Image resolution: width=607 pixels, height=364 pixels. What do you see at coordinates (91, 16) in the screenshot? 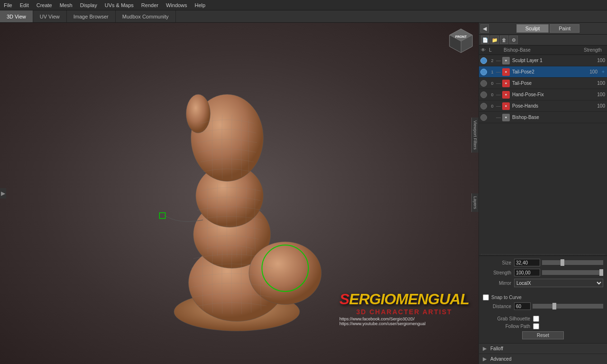
I see `tab-imagebrowser: Image Browser` at bounding box center [91, 16].